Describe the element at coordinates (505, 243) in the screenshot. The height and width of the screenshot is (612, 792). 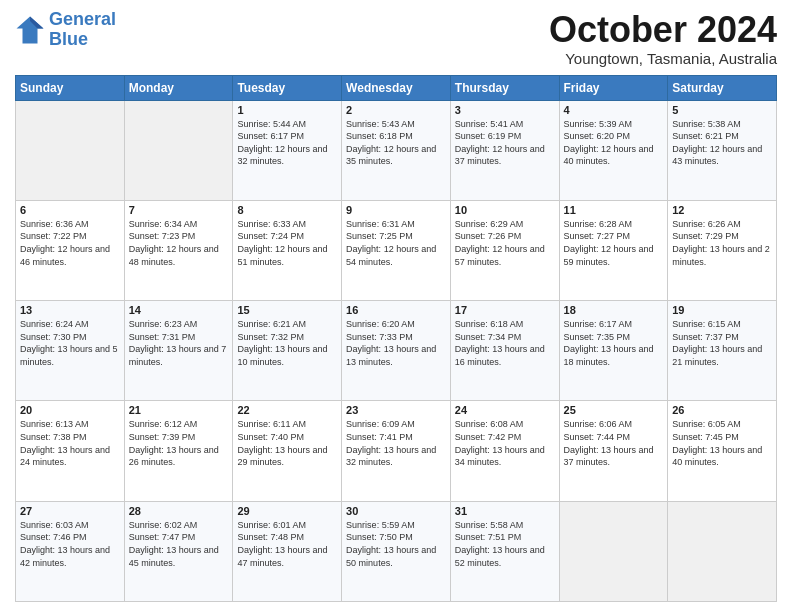
I see `day-info: Sunrise: 6:29 AM Sunset: 7:26 PM Dayligh…` at that location.